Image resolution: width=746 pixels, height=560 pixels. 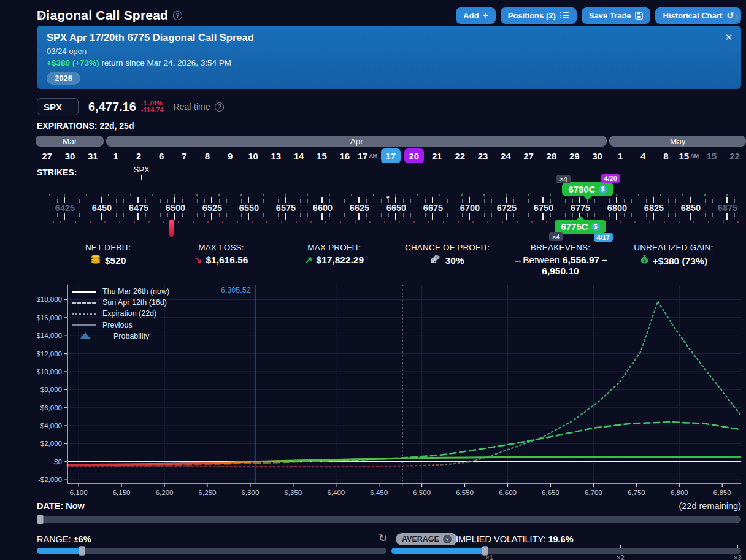 What do you see at coordinates (367, 156) in the screenshot?
I see `expiration-date-17: 17AM` at bounding box center [367, 156].